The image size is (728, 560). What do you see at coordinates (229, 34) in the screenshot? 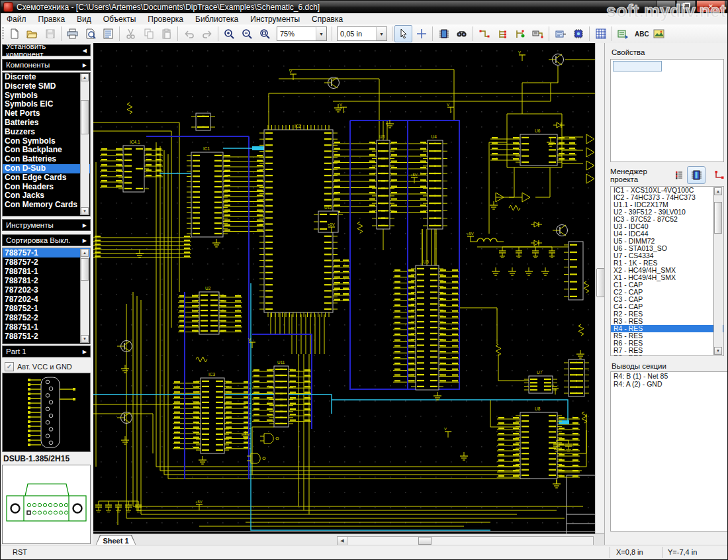
I see `zoom-in-button` at bounding box center [229, 34].